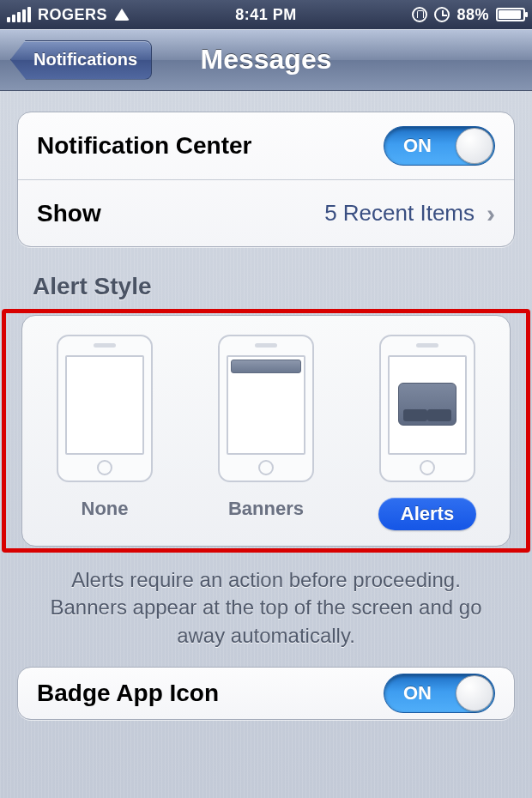 The image size is (532, 798). I want to click on alert-style-option-alerts: Alerts, so click(427, 432).